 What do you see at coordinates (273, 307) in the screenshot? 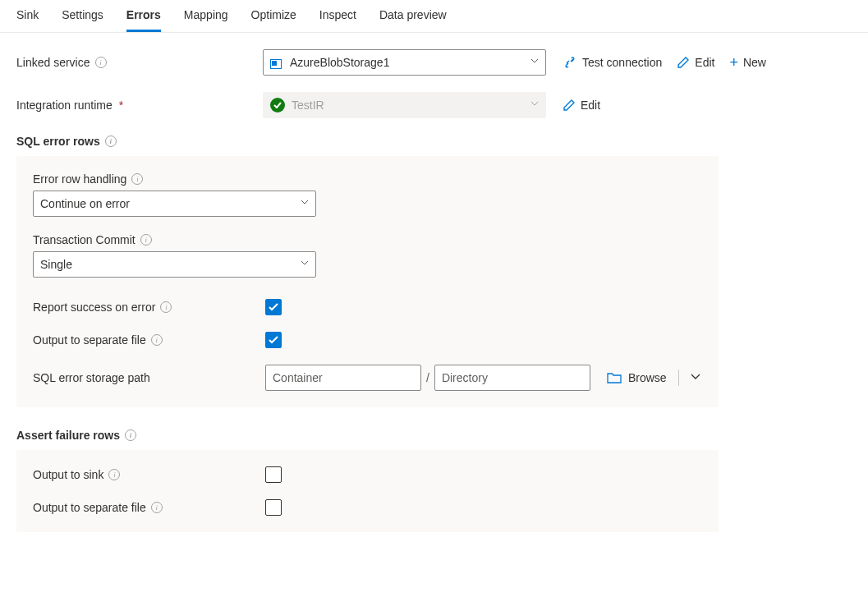
I see `report-success-checkbox` at bounding box center [273, 307].